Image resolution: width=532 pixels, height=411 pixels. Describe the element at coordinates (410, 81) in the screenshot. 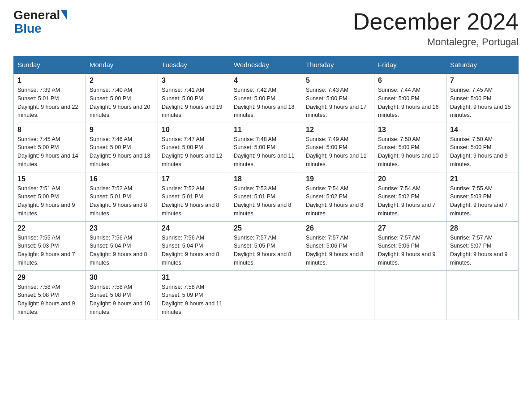

I see `day-number: 6` at that location.